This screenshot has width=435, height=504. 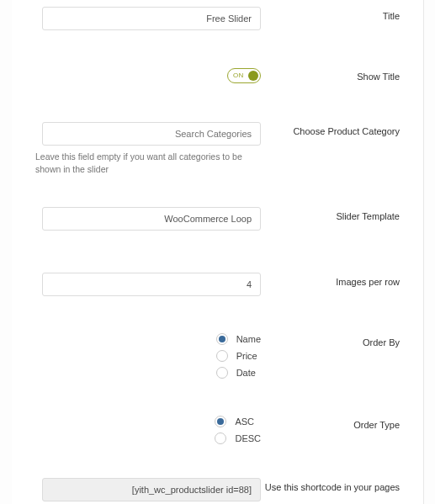 I want to click on row-category: Choose Product Category Leave this field…, so click(x=217, y=148).